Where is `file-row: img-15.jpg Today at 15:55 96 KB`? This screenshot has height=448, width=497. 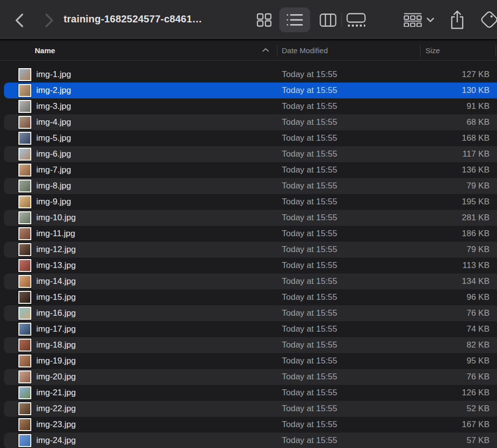
file-row: img-15.jpg Today at 15:55 96 KB is located at coordinates (248, 297).